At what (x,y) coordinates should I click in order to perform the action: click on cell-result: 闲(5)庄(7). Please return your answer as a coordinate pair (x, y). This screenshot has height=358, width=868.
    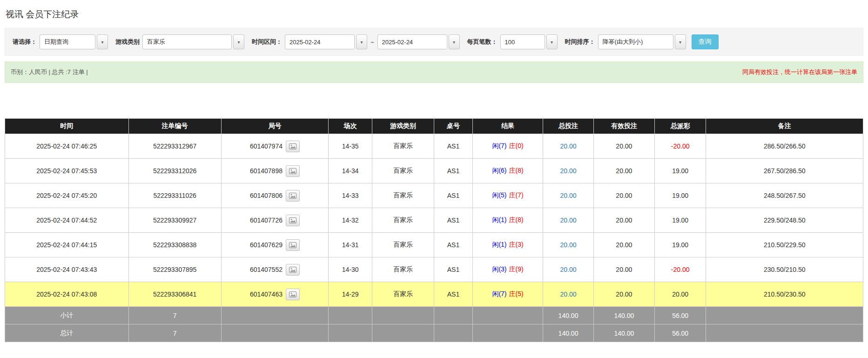
    Looking at the image, I should click on (507, 196).